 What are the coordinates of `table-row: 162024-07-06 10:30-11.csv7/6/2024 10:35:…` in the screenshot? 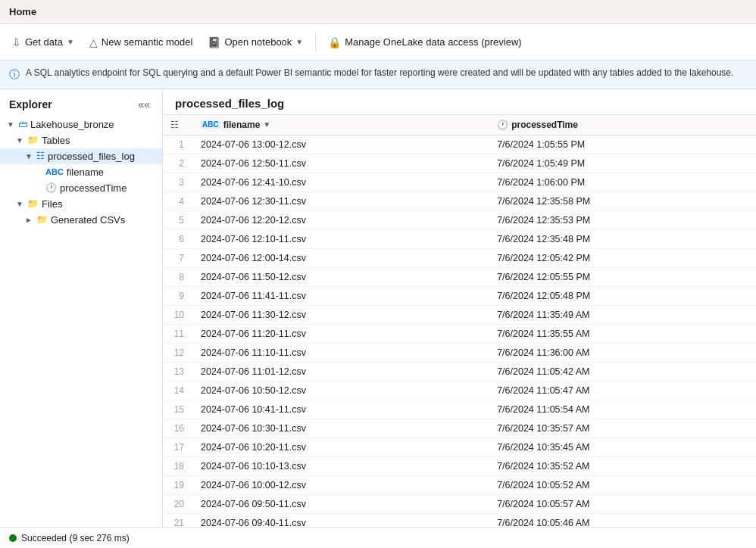 It's located at (459, 428).